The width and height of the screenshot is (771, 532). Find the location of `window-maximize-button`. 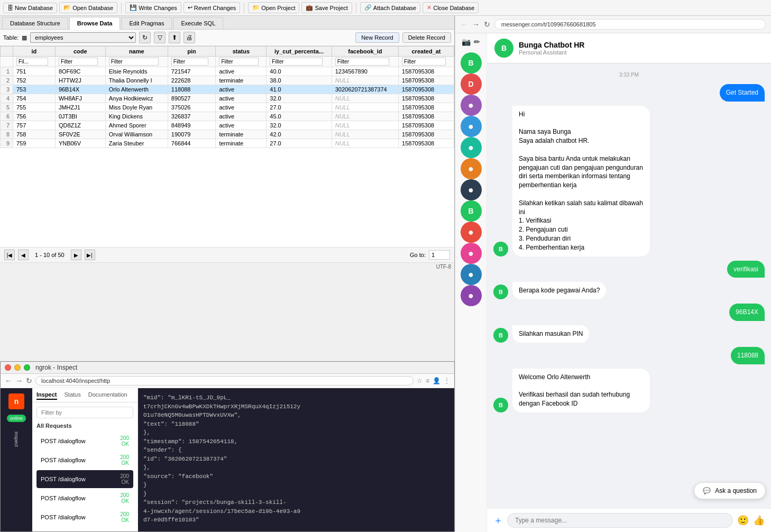

window-maximize-button is located at coordinates (27, 368).